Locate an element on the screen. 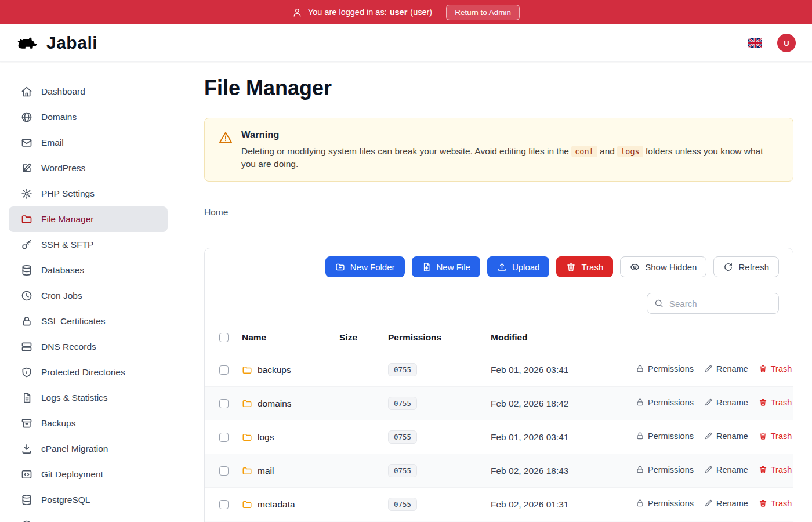  brand-logo: Jabali is located at coordinates (57, 43).